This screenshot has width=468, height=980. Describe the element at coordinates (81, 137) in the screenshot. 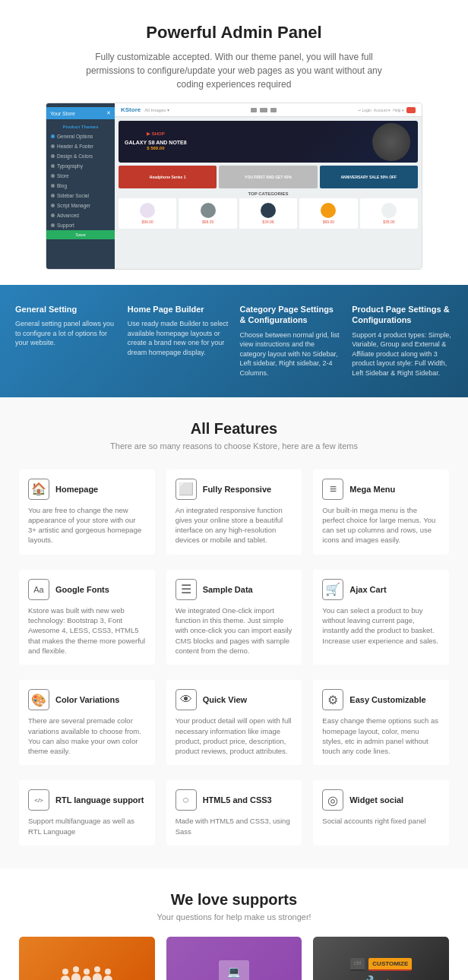

I see `sidebar-item-general: General Options` at that location.